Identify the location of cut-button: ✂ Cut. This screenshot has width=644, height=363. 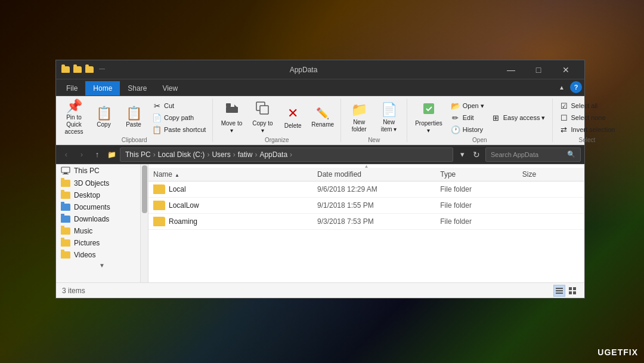
(179, 106).